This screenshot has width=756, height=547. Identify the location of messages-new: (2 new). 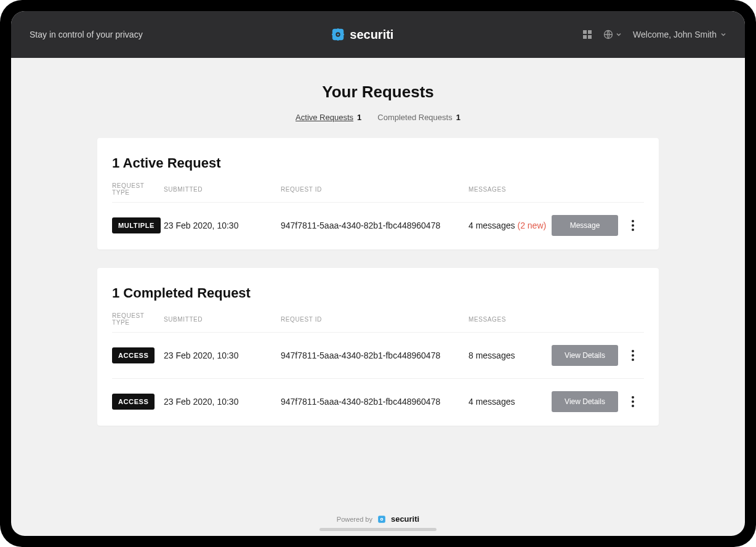
(532, 225).